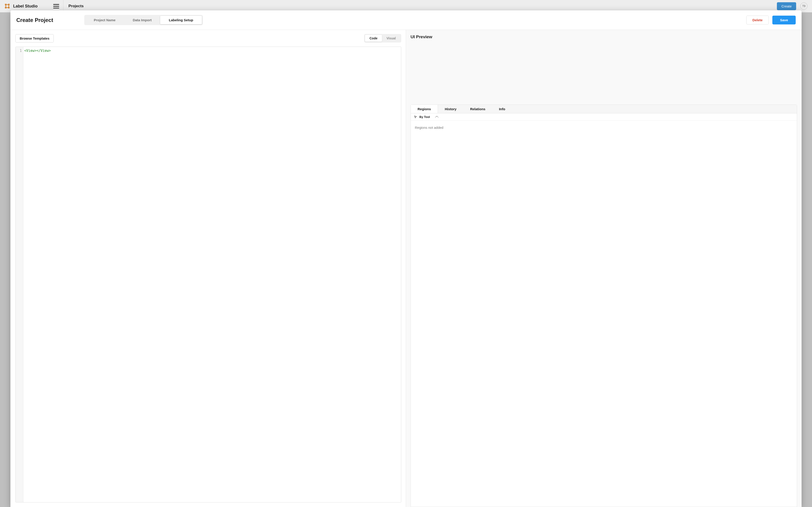 This screenshot has height=507, width=812. Describe the element at coordinates (424, 109) in the screenshot. I see `tab-regions: Regions` at that location.